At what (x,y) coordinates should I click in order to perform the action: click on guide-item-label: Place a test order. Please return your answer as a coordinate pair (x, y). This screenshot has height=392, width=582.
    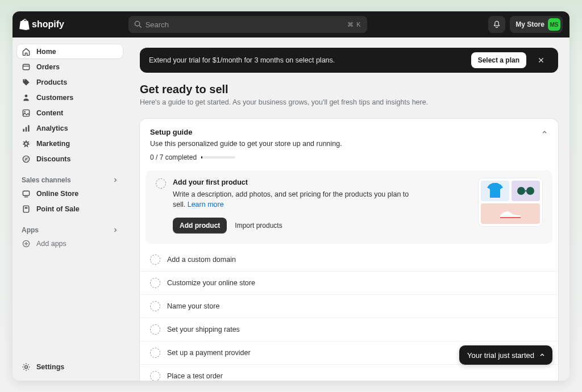
    Looking at the image, I should click on (195, 376).